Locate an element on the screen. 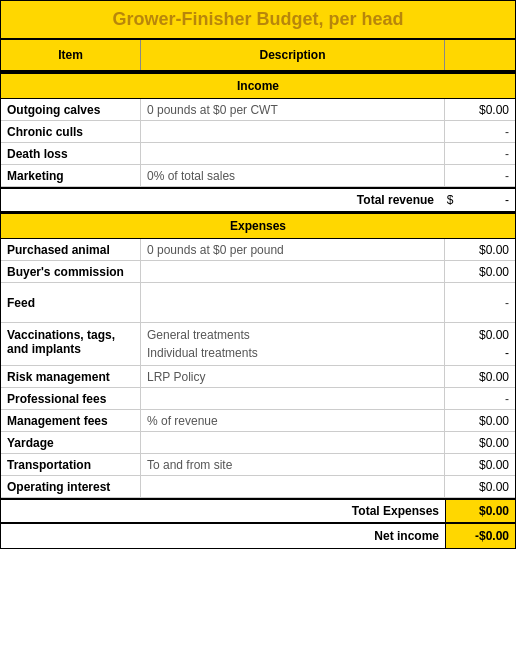 The height and width of the screenshot is (669, 516). amount-feed: - is located at coordinates (480, 302).